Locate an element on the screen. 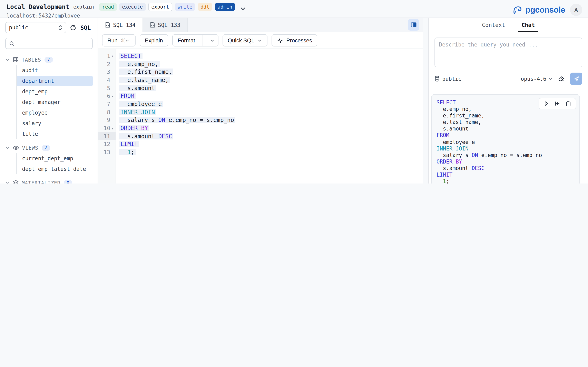 Image resolution: width=588 pixels, height=367 pixels. gutter-line-3: 3 is located at coordinates (107, 72).